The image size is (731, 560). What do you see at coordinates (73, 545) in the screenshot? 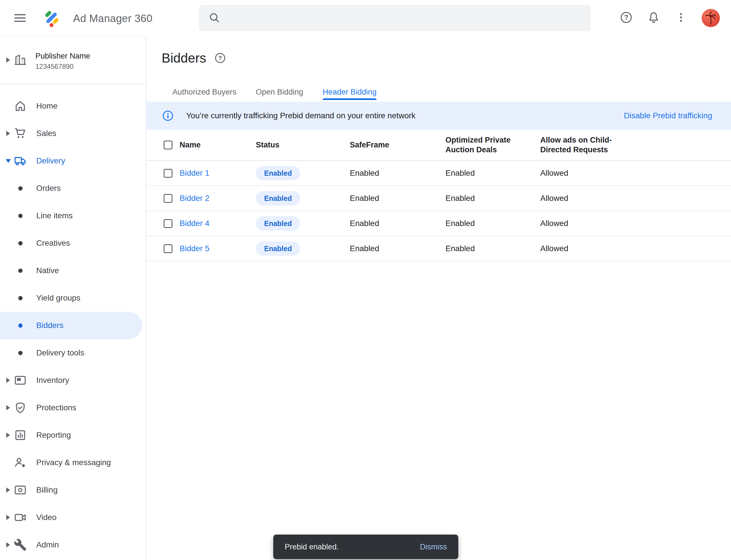
I see `sidebar-item-admin: Admin` at bounding box center [73, 545].